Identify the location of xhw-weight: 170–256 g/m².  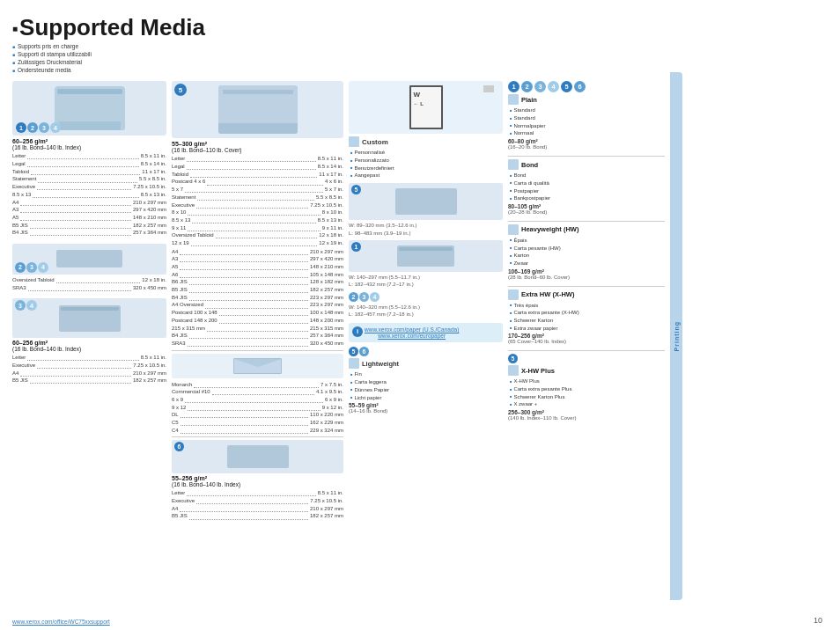
(586, 336).